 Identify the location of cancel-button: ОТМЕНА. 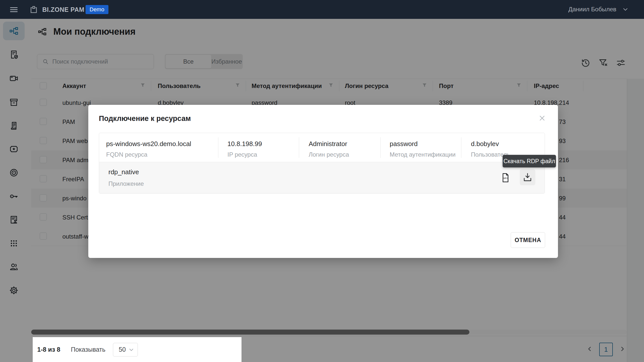
(528, 240).